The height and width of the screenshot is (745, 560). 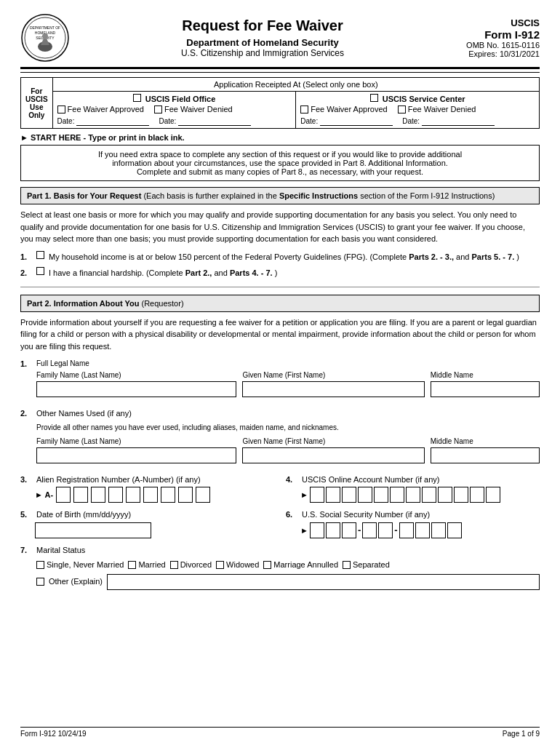 I want to click on left-denied-checkbox, so click(x=159, y=109).